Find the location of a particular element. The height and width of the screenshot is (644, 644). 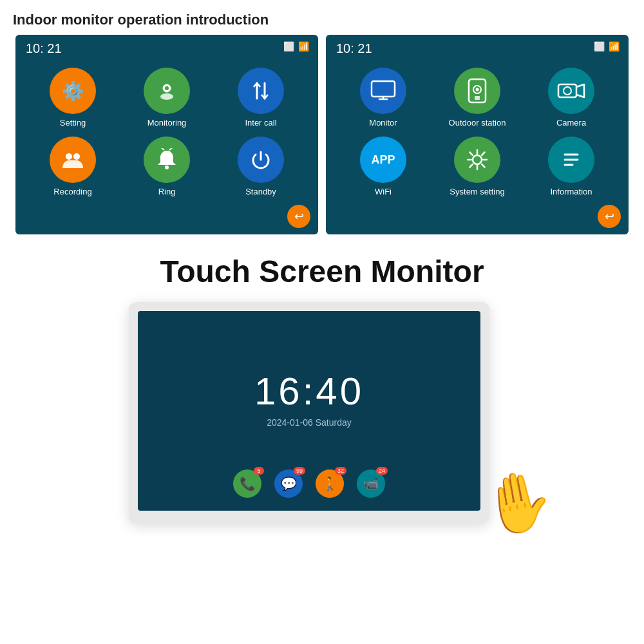

ring-item: Ring is located at coordinates (167, 166).